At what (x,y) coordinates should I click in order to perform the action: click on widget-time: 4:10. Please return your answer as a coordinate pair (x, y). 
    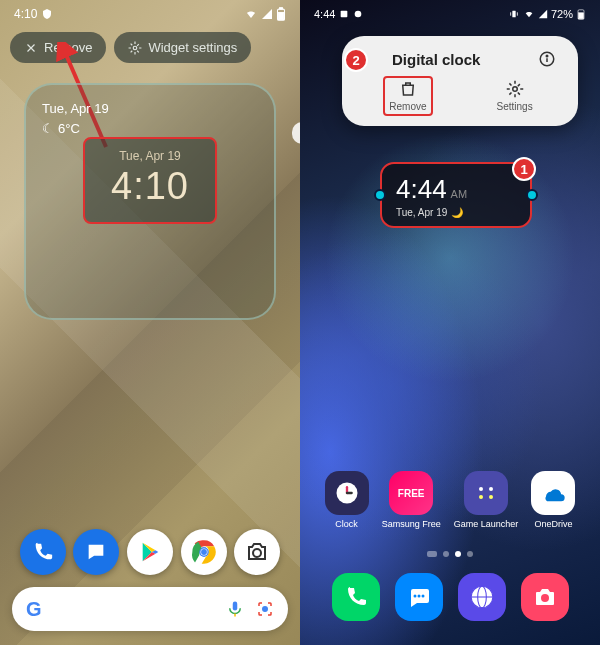
    Looking at the image, I should click on (150, 186).